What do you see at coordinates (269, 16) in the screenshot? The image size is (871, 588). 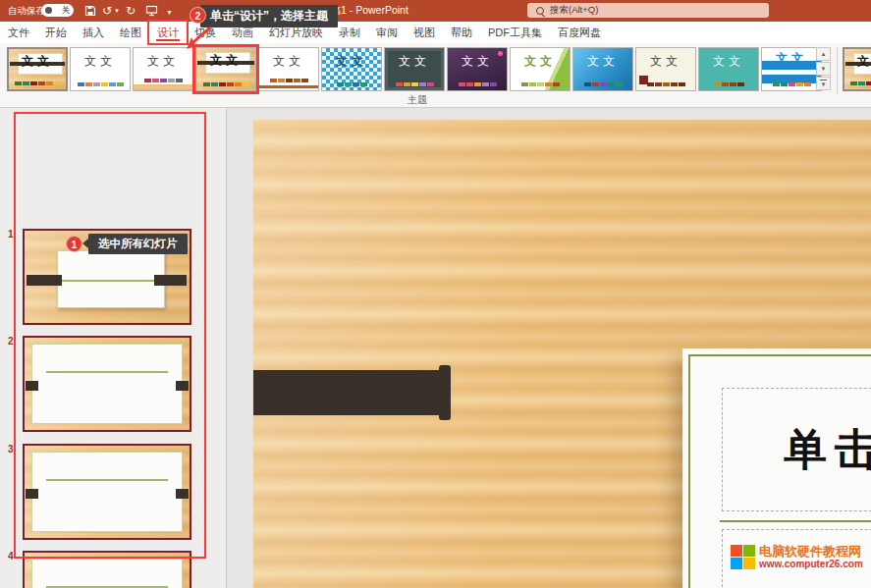 I see `step2-tooltip: 单击“设计”，选择主题` at bounding box center [269, 16].